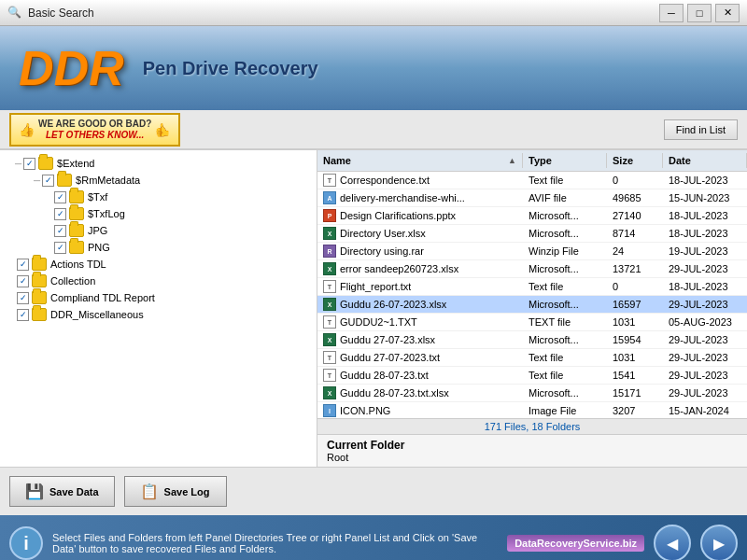 The height and width of the screenshot is (560, 747). I want to click on tree-item-label: Actions TDL, so click(78, 264).